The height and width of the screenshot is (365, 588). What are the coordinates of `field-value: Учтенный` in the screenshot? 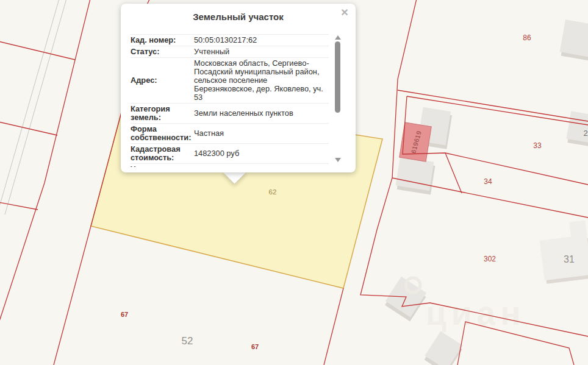 It's located at (261, 52).